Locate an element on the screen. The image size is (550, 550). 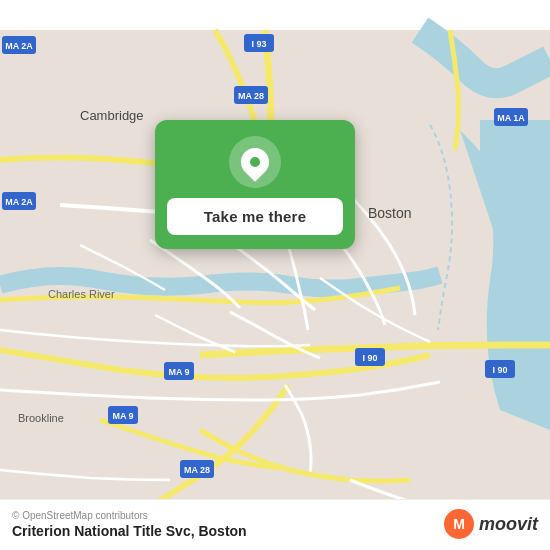
location-name: Criterion National Title Svc, Boston is located at coordinates (130, 531).